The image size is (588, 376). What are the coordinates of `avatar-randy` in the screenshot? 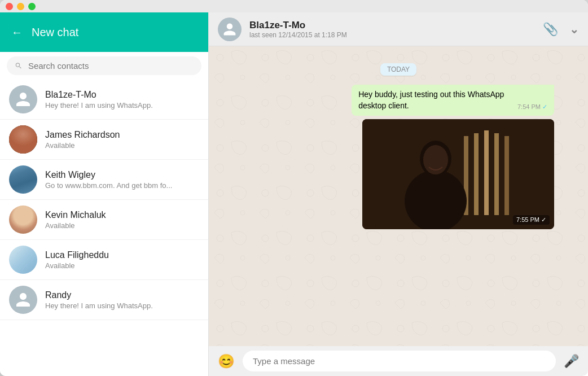 It's located at (23, 300).